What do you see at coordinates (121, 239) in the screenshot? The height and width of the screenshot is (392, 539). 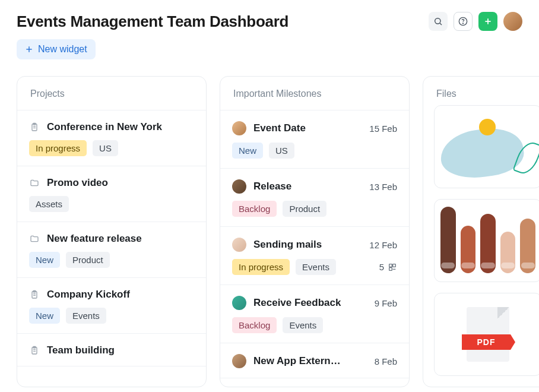 I see `project-name: New feature release` at bounding box center [121, 239].